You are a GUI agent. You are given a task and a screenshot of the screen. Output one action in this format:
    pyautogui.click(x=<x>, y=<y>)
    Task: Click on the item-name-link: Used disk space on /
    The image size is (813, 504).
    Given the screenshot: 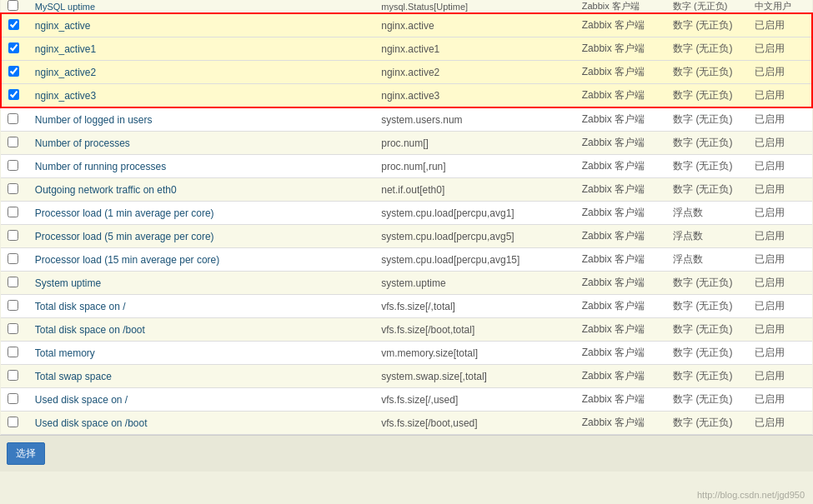 What is the action you would take?
    pyautogui.click(x=82, y=400)
    